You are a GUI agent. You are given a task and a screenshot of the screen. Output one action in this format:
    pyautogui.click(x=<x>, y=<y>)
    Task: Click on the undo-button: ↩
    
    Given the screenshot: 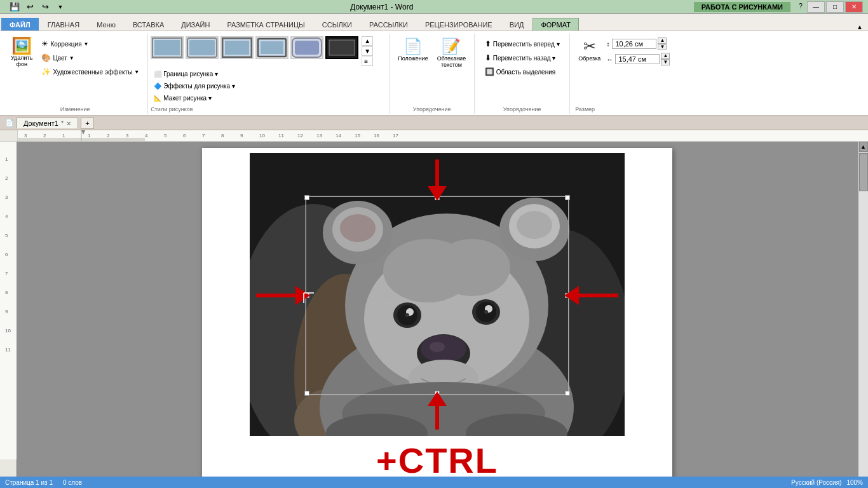 What is the action you would take?
    pyautogui.click(x=30, y=7)
    